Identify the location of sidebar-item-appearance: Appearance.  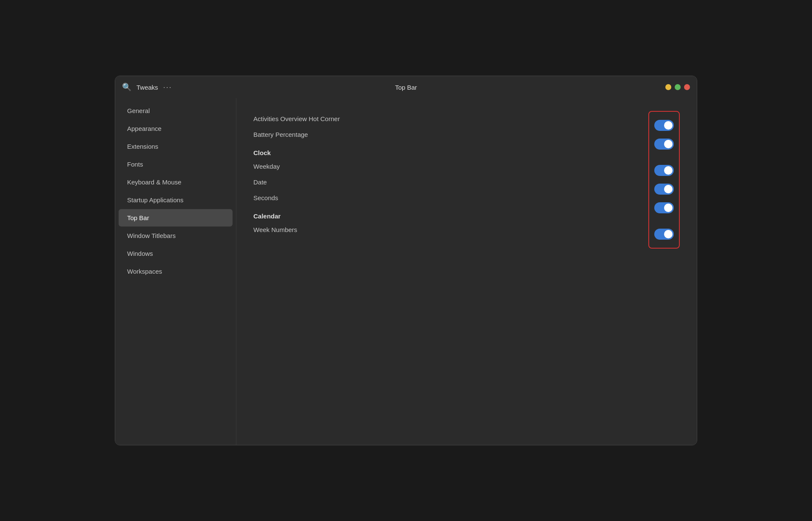
(176, 128).